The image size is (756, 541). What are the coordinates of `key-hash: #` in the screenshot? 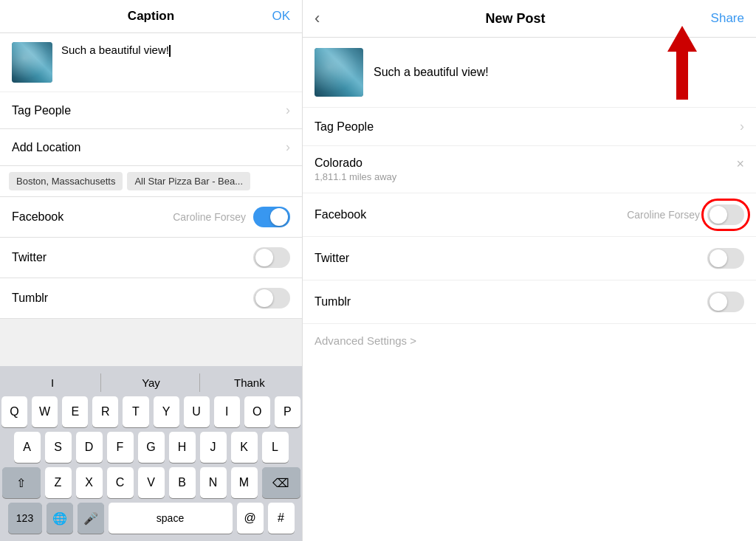 It's located at (281, 518).